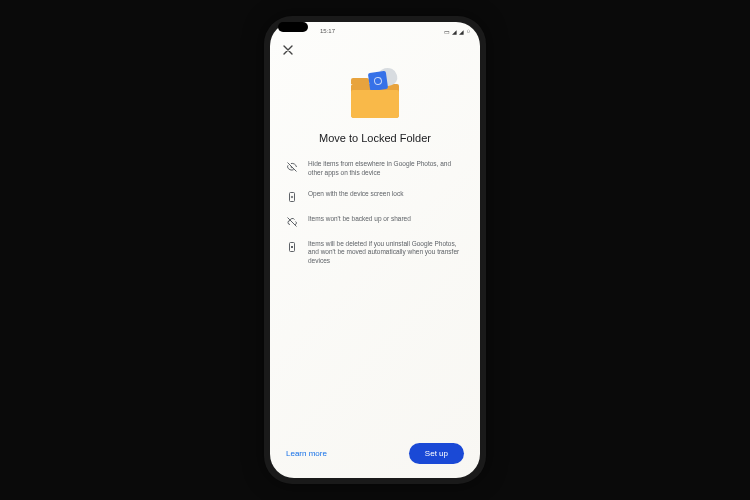 Image resolution: width=750 pixels, height=500 pixels. Describe the element at coordinates (292, 247) in the screenshot. I see `phone-delete-icon` at that location.